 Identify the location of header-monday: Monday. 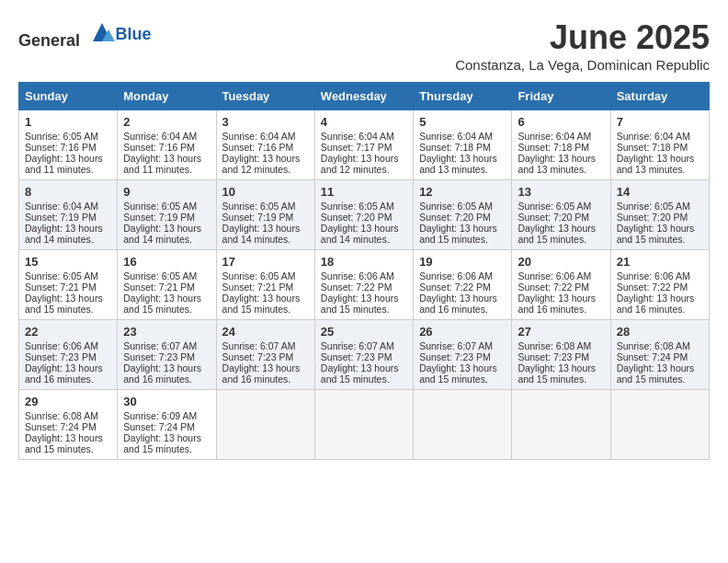
(167, 97).